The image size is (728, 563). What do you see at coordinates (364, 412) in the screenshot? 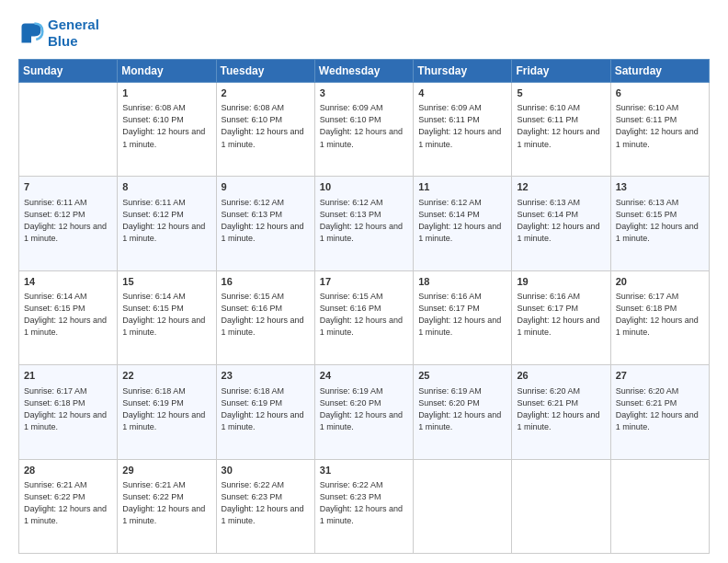
I see `calendar-cell: 24Sunrise: 6:19 AM Sunset: 6:20 PM Dayli…` at bounding box center [364, 412].